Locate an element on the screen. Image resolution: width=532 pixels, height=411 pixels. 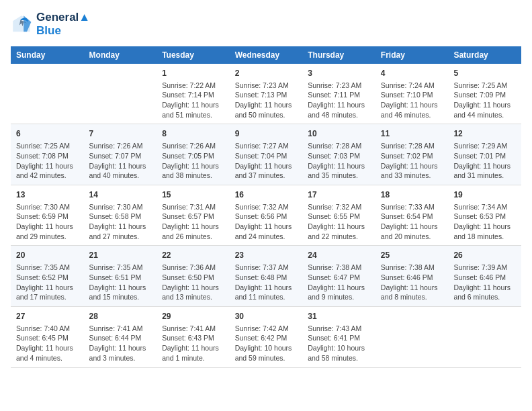
day-info: Sunrise: 7:26 AM Sunset: 7:05 PM Dayligh… is located at coordinates (193, 161).